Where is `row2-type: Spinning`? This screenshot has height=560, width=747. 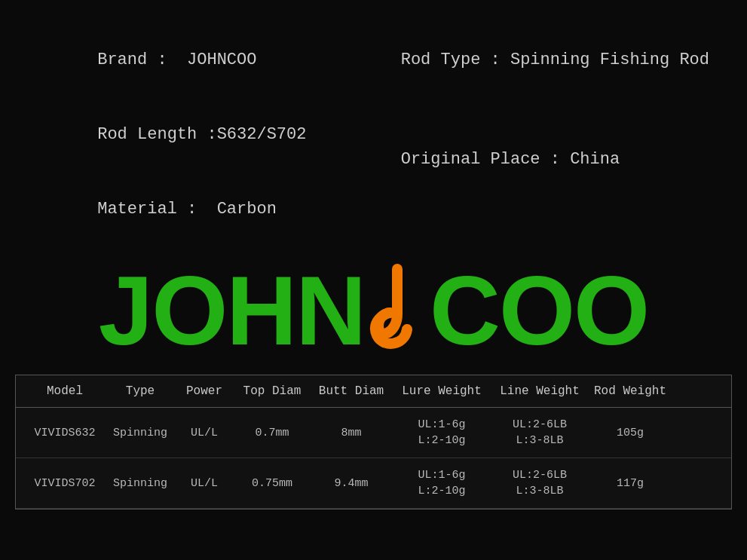 row2-type: Spinning is located at coordinates (140, 484).